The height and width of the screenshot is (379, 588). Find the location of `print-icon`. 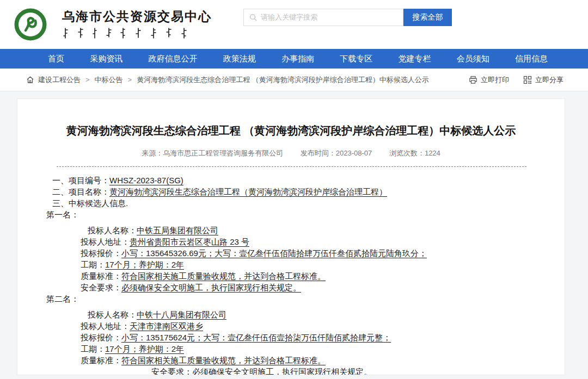

print-icon is located at coordinates (473, 80).